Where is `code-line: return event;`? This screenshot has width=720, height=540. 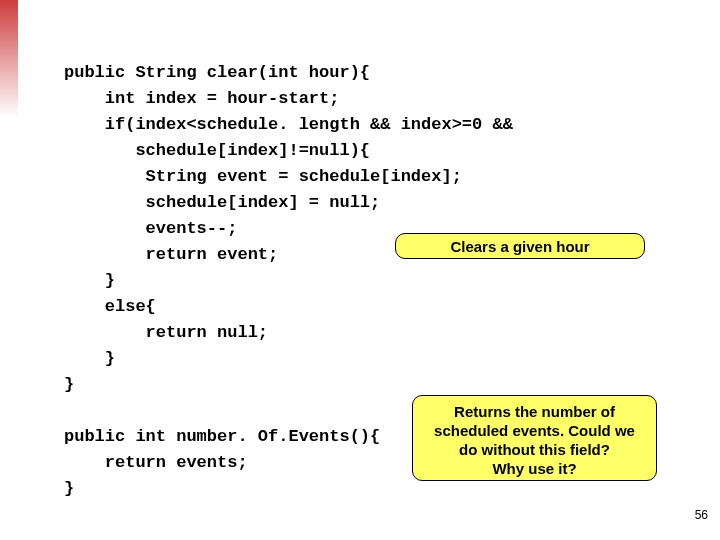
code-line: return event; is located at coordinates (171, 254).